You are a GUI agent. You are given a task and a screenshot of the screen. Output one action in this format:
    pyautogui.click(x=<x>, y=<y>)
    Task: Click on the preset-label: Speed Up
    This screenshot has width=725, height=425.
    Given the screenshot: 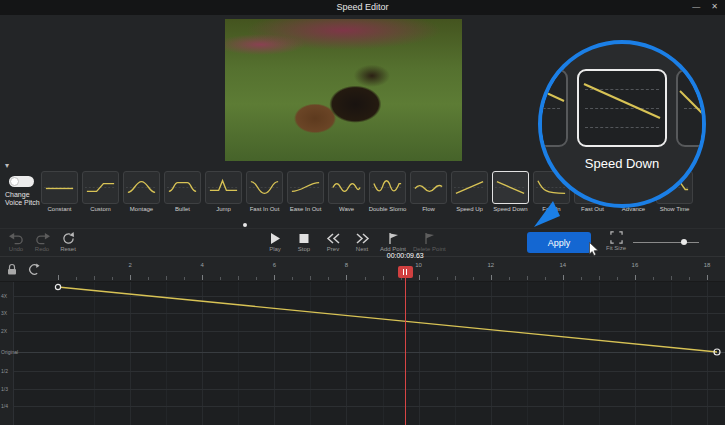 What is the action you would take?
    pyautogui.click(x=470, y=209)
    